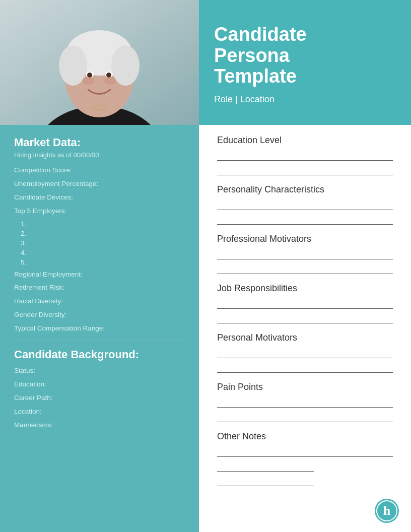 The height and width of the screenshot is (532, 411). I want to click on market-data-heading: Market Data:, so click(100, 143).